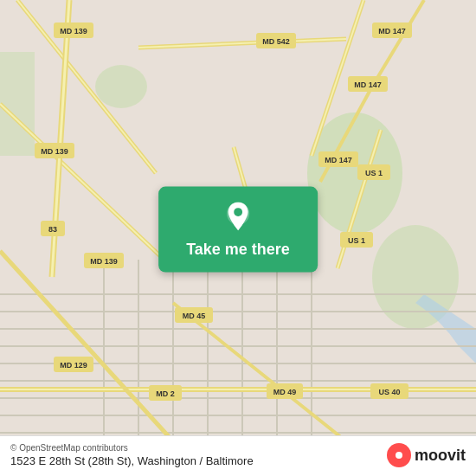  I want to click on bottom-bar: © OpenStreetMap contributors 1523 E 28th…, so click(238, 455).